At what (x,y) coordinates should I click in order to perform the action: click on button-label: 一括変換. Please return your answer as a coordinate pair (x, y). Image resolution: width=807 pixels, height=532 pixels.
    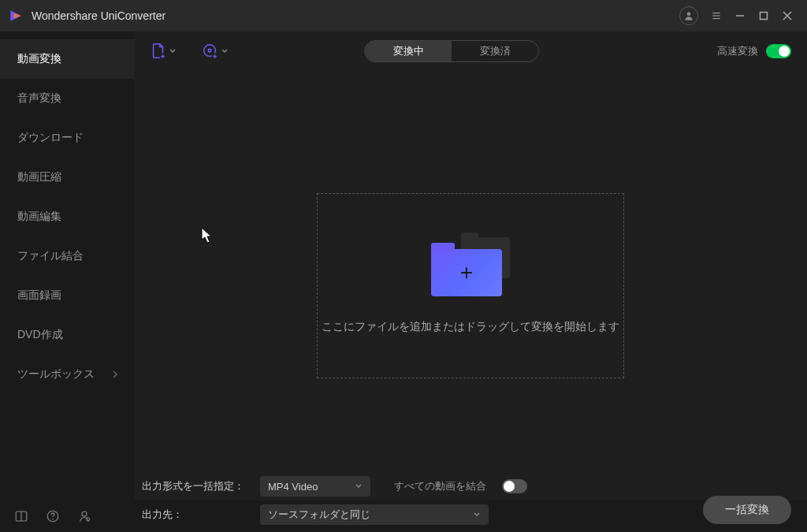
    Looking at the image, I should click on (747, 510).